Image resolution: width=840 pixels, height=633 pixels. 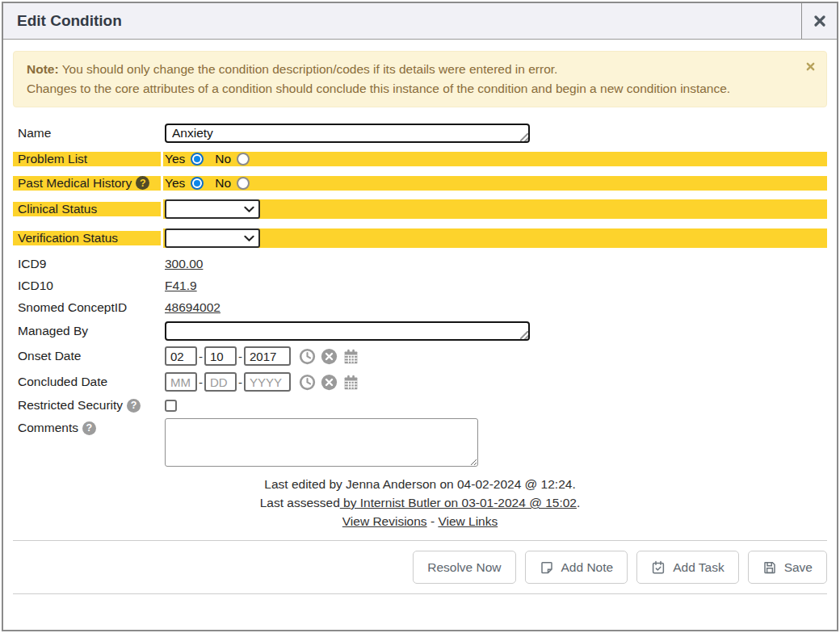 I want to click on action-buttons: Resolve Now Add Note Add Task Save, so click(x=420, y=567).